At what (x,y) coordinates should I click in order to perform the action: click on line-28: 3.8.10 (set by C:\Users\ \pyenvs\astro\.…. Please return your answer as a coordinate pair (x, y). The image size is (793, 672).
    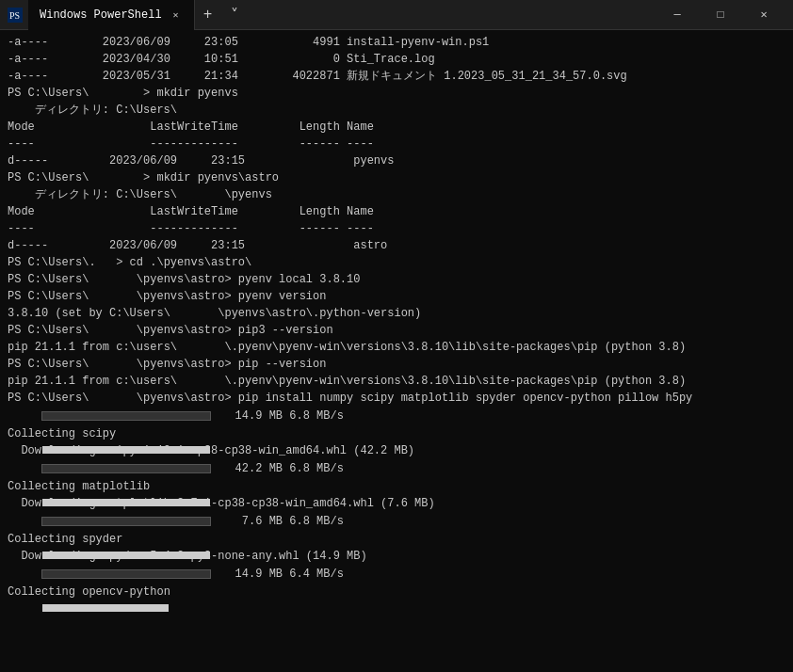
    Looking at the image, I should click on (396, 313).